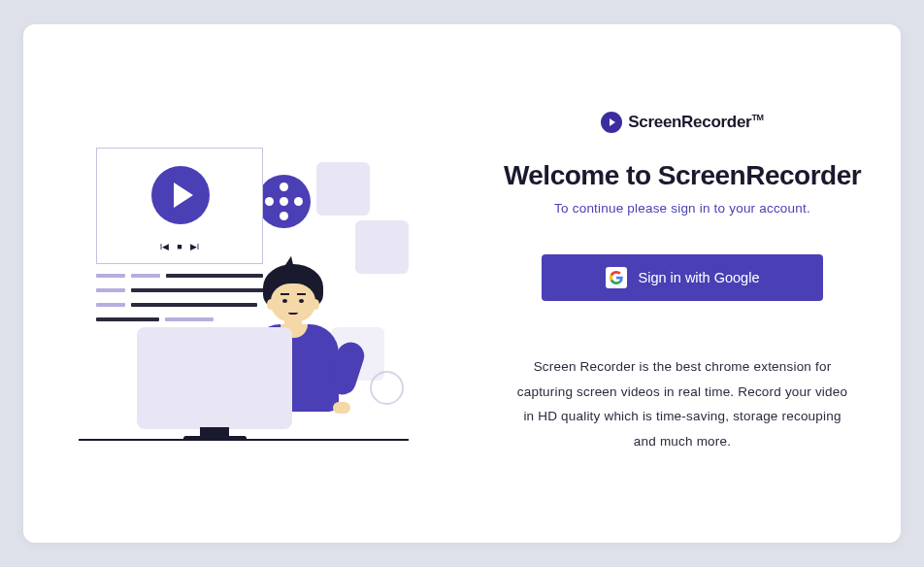 This screenshot has width=924, height=567. I want to click on player-controls-illustration: I◀■▶I, so click(180, 247).